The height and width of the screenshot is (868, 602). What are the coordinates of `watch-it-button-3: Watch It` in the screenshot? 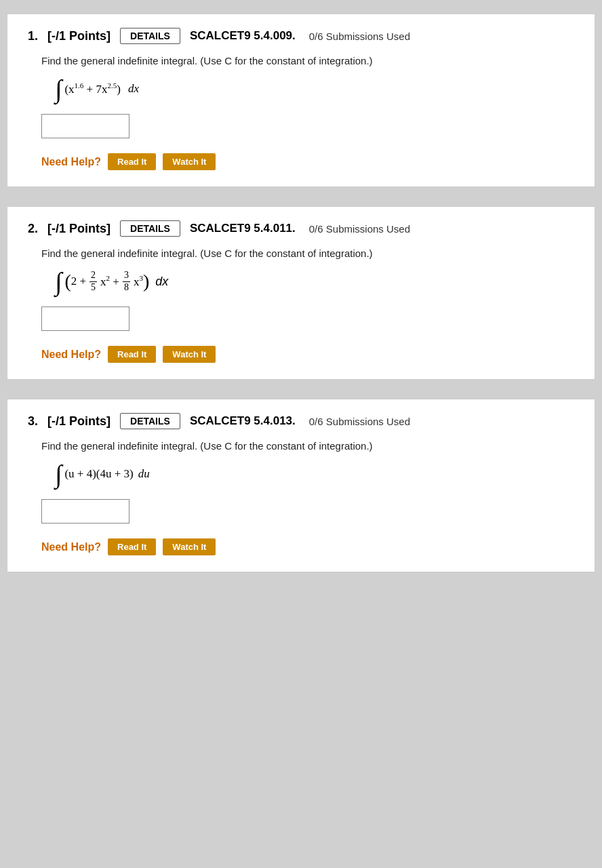 It's located at (189, 547).